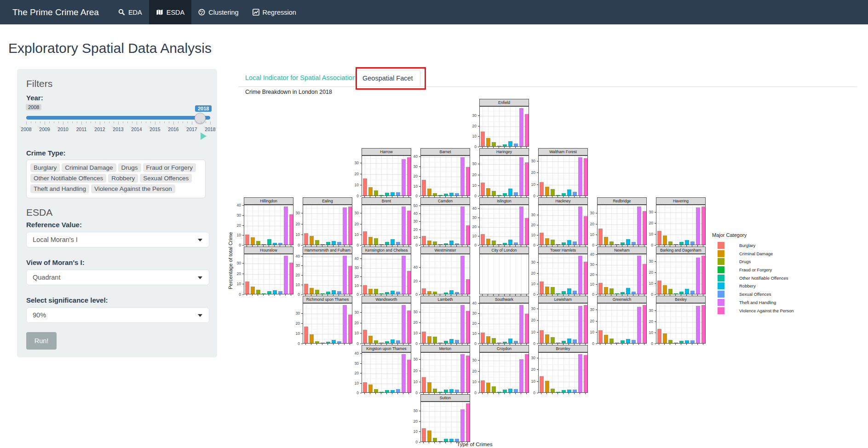  What do you see at coordinates (274, 12) in the screenshot?
I see `nav-item-regression: Regression` at bounding box center [274, 12].